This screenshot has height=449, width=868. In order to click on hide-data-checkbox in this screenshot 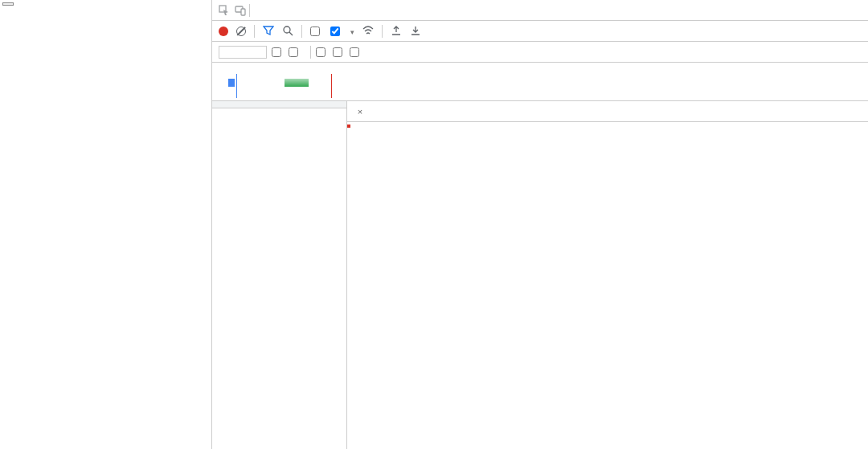, I will do `click(294, 52)`.